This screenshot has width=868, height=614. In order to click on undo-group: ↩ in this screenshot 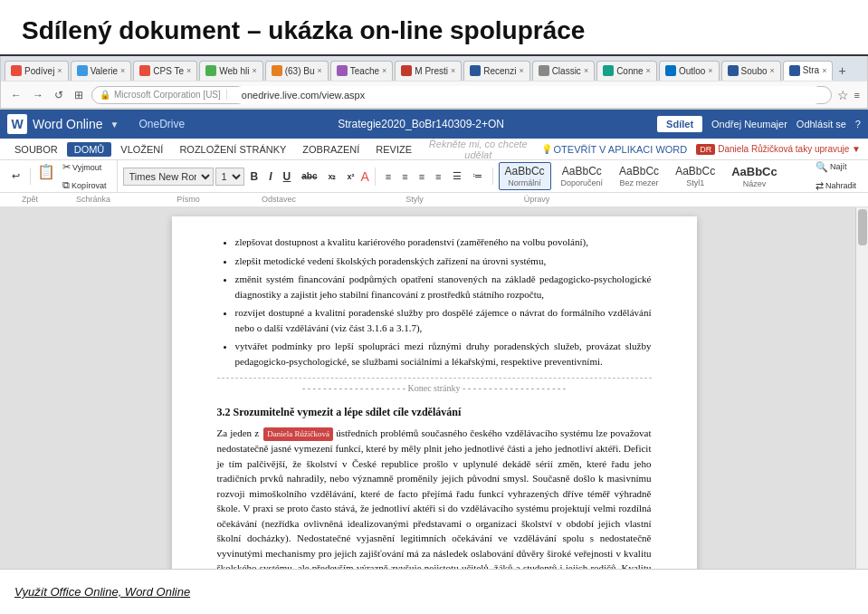, I will do `click(19, 176)`.